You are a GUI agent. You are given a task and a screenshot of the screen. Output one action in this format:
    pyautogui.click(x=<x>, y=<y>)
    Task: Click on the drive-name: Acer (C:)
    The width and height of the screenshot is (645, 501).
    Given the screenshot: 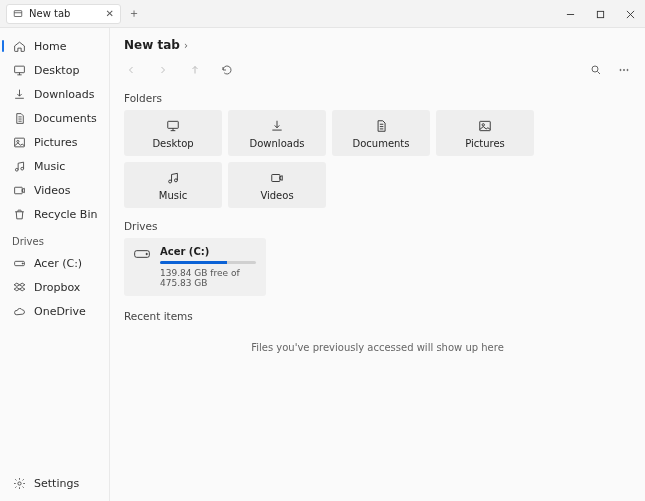 What is the action you would take?
    pyautogui.click(x=208, y=252)
    